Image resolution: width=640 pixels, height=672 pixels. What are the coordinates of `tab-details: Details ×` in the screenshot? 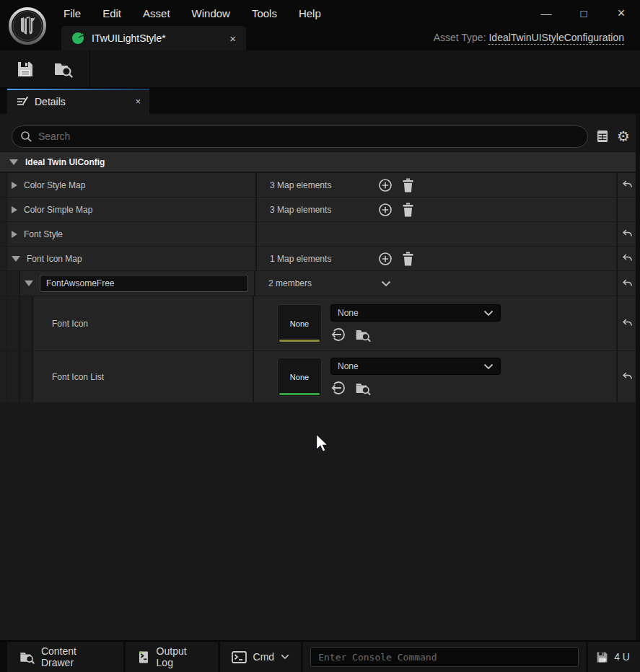 It's located at (78, 101).